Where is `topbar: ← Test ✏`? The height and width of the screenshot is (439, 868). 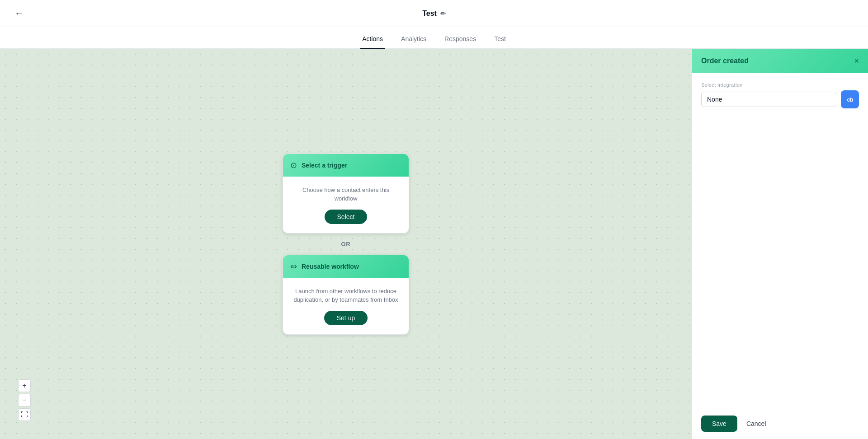 topbar: ← Test ✏ is located at coordinates (434, 14).